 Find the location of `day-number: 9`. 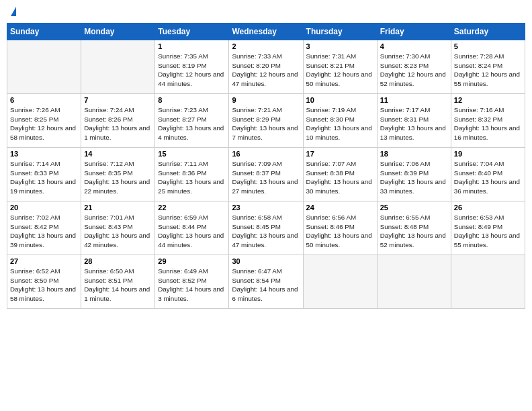

day-number: 9 is located at coordinates (266, 100).